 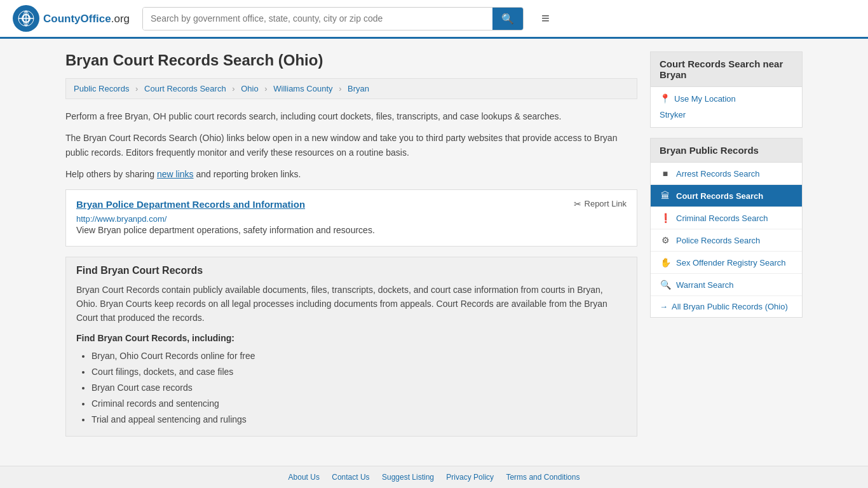 What do you see at coordinates (359, 388) in the screenshot?
I see `find-list: Bryan, Ohio Court Records online for fre…` at bounding box center [359, 388].